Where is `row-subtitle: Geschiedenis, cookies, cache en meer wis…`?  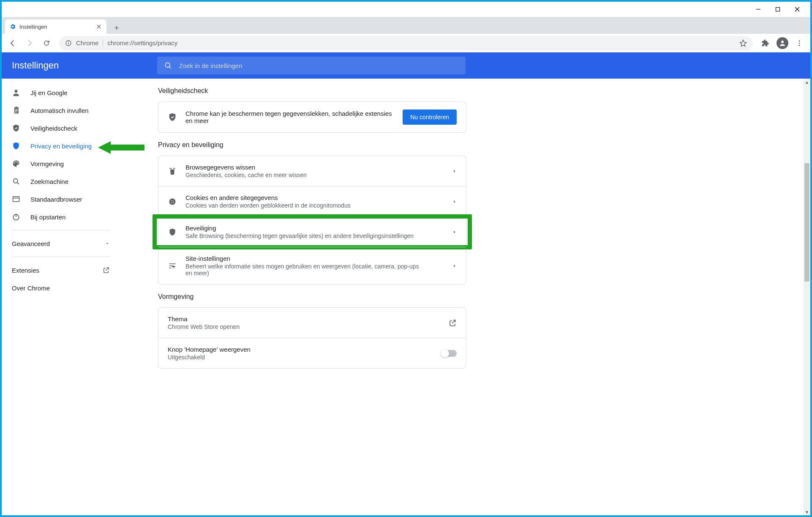 row-subtitle: Geschiedenis, cookies, cache en meer wis… is located at coordinates (304, 175).